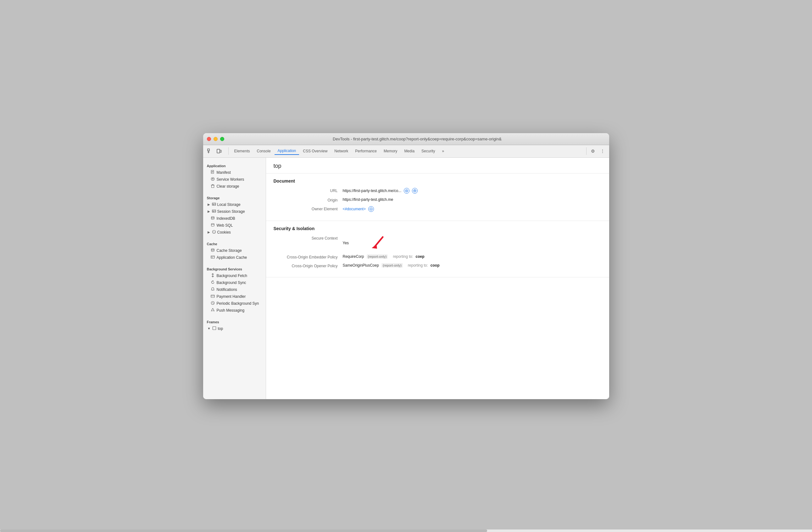 The image size is (812, 532). I want to click on sidebar-item-clear-storage: Clear storage, so click(234, 186).